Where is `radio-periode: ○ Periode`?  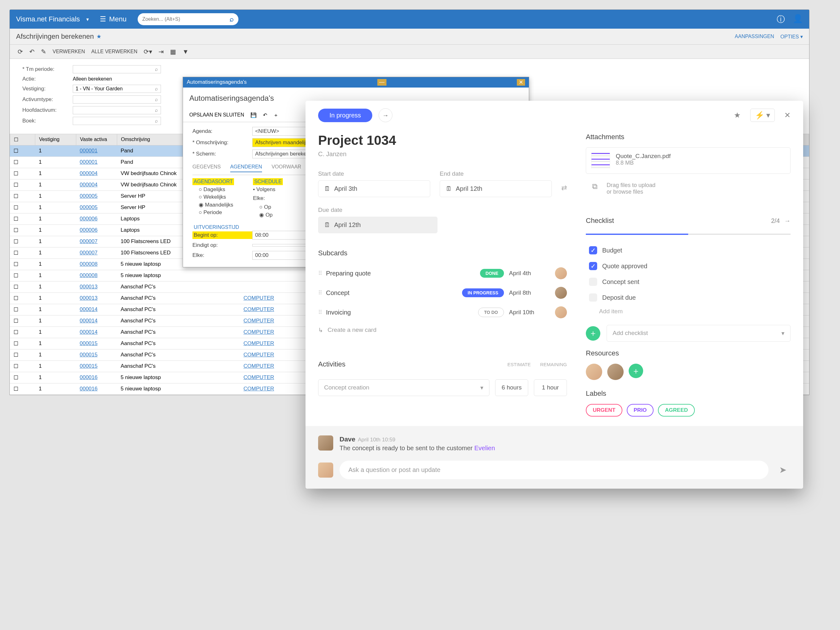
radio-periode: ○ Periode is located at coordinates (216, 213).